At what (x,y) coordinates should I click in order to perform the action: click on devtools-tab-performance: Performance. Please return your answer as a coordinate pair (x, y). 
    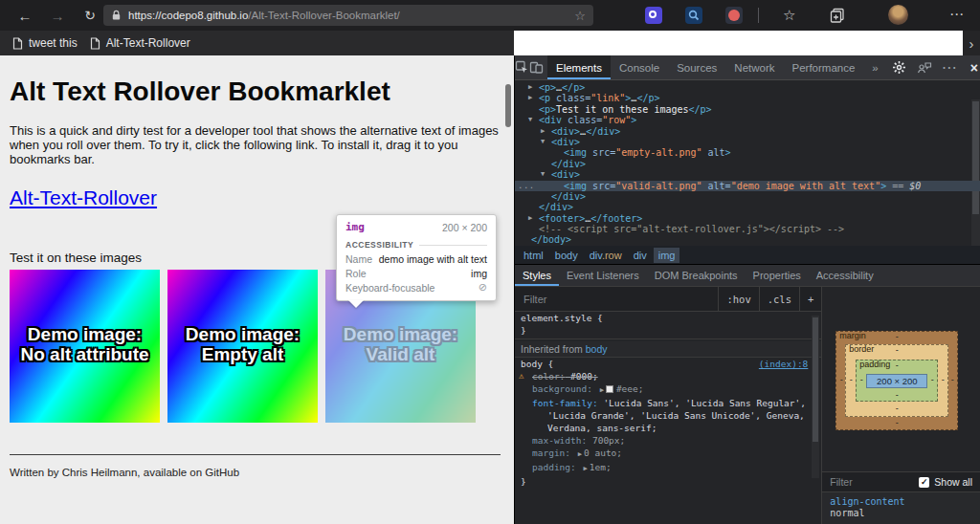
    Looking at the image, I should click on (824, 67).